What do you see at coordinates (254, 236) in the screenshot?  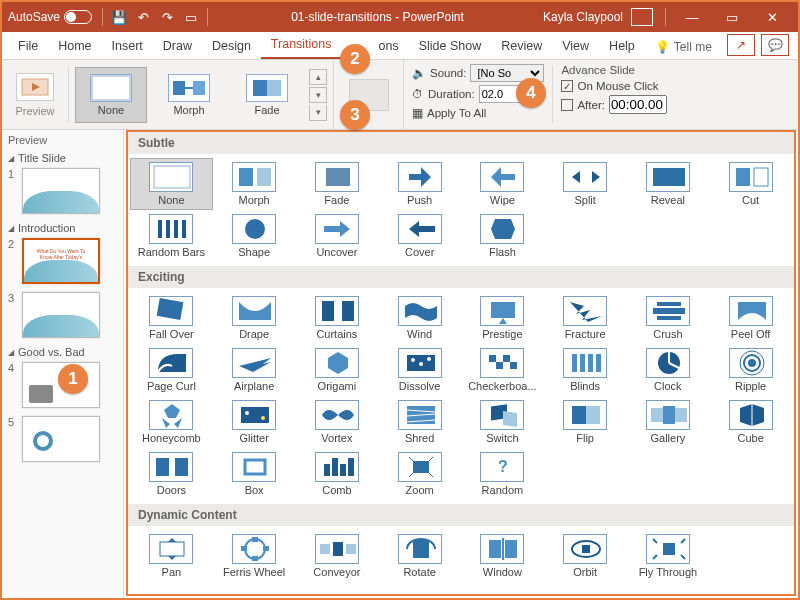 I see `transition-shape: Shape` at bounding box center [254, 236].